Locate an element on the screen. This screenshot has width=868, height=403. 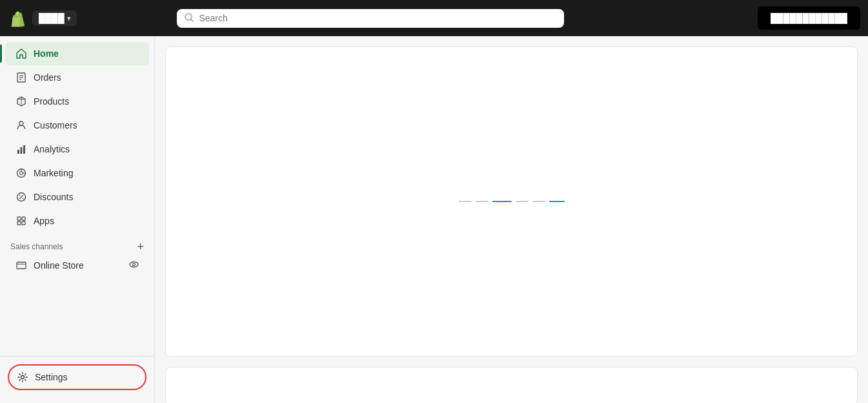
sidebar-item-discounts: Discounts is located at coordinates (77, 197).